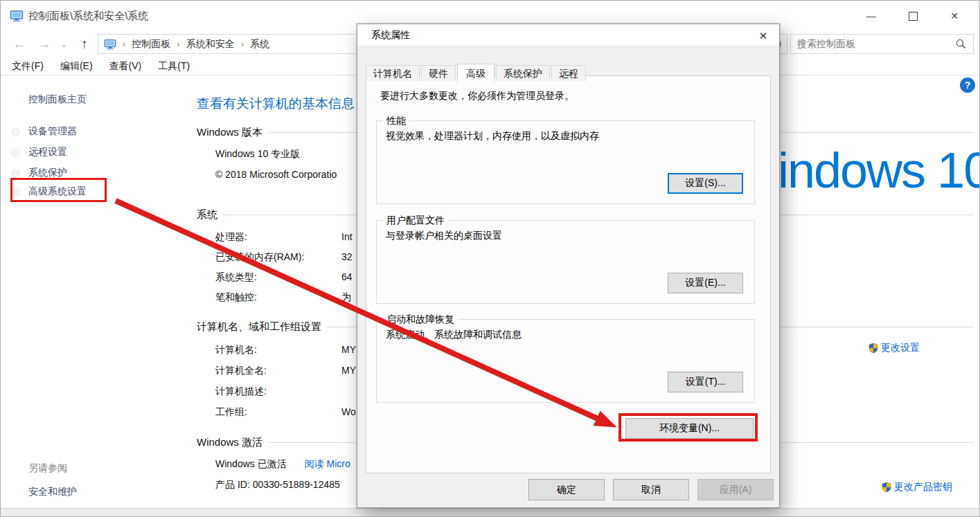 This screenshot has width=980, height=517. Describe the element at coordinates (454, 335) in the screenshot. I see `group-description: 系统启动、系统故障和调试信息` at that location.